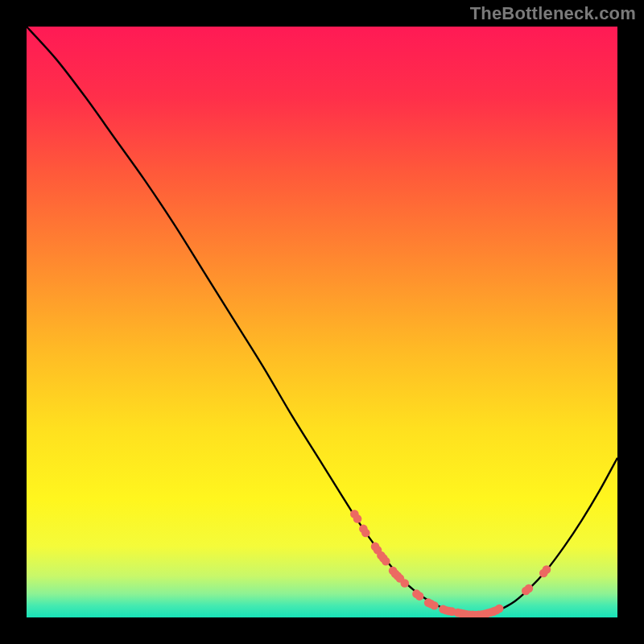 This screenshot has width=644, height=644. What do you see at coordinates (553, 14) in the screenshot?
I see `watermark-text: TheBottleneck.com` at bounding box center [553, 14].